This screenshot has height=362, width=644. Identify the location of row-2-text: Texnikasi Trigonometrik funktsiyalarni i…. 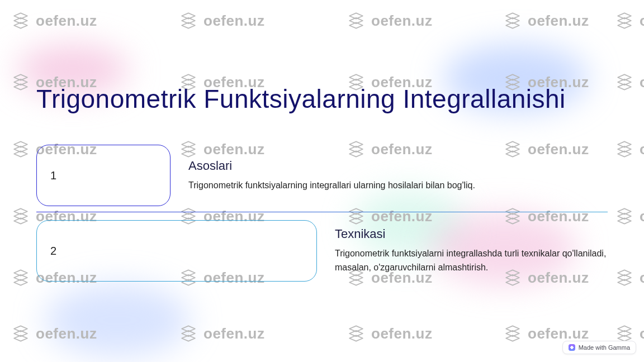
(462, 251).